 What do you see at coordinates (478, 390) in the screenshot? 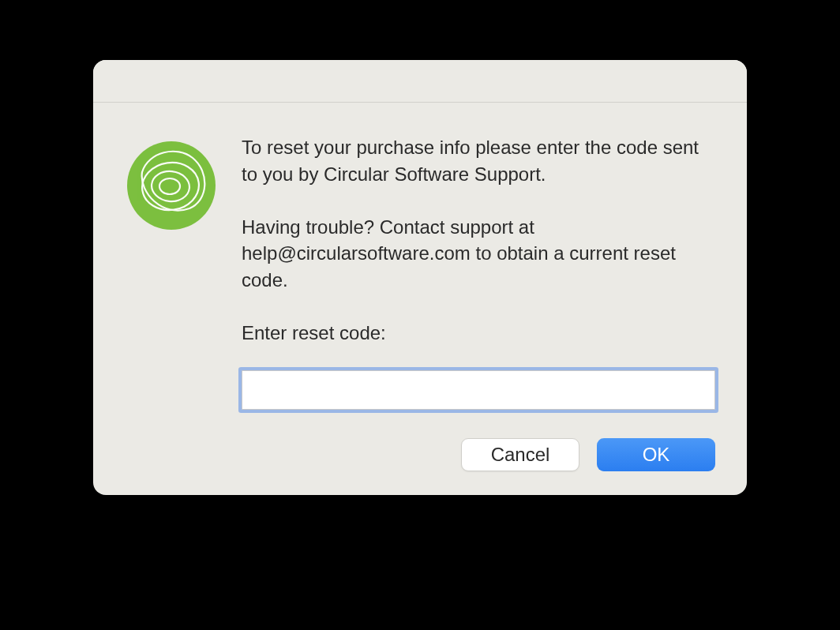
I see `input-wrapper` at bounding box center [478, 390].